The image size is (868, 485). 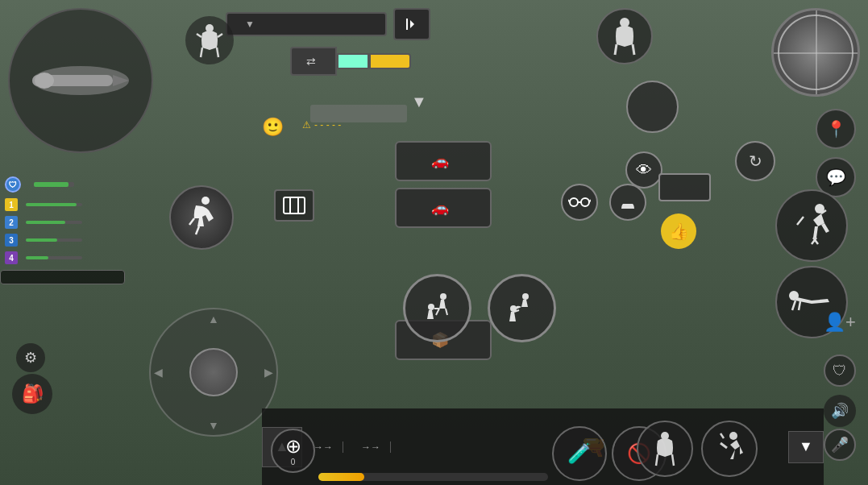 What do you see at coordinates (269, 372) in the screenshot?
I see `joystick-arrow-right: ▶` at bounding box center [269, 372].